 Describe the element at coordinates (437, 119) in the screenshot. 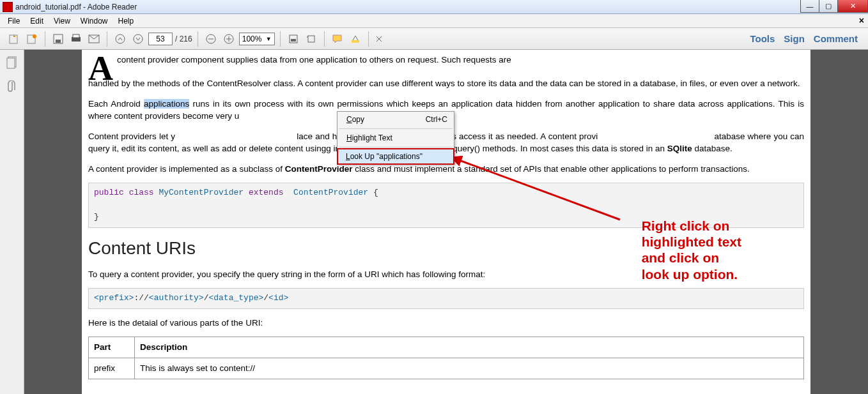

I see `copy-shortcut: Ctrl+C` at that location.